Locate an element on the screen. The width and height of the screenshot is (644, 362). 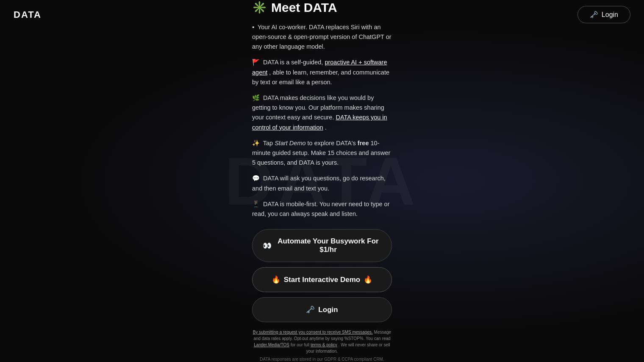
footer-compliance: DATA responses are stored in our GDPR & … is located at coordinates (322, 359).